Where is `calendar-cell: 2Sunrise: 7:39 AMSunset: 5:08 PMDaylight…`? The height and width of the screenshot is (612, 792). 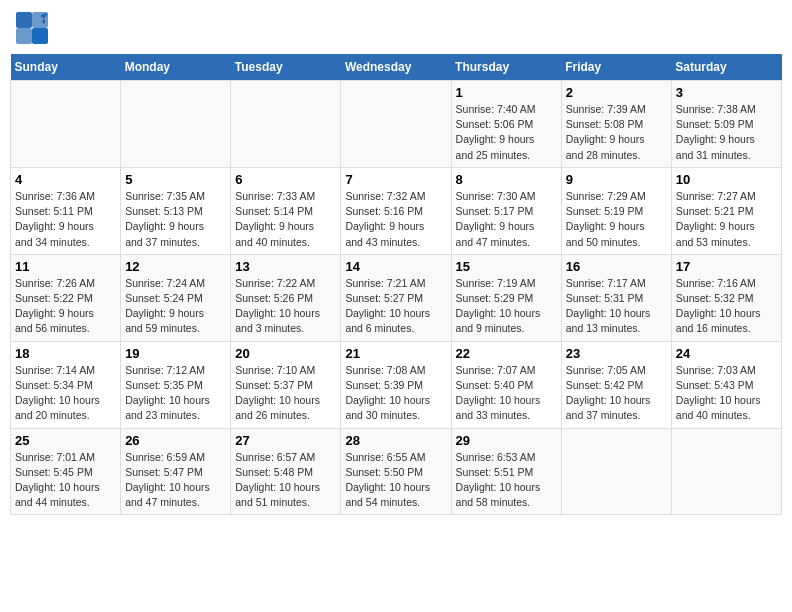
calendar-cell: 2Sunrise: 7:39 AMSunset: 5:08 PMDaylight… is located at coordinates (616, 124).